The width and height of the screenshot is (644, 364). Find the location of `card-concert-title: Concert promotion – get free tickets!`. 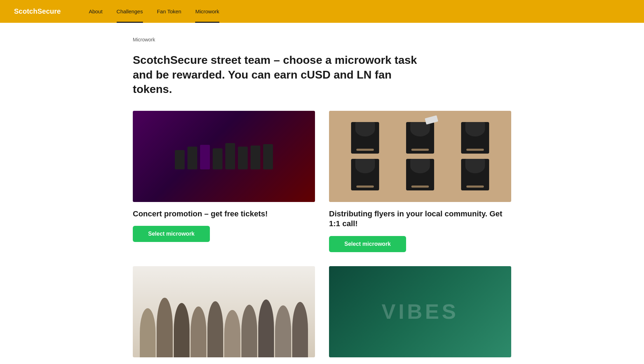

card-concert-title: Concert promotion – get free tickets! is located at coordinates (224, 214).